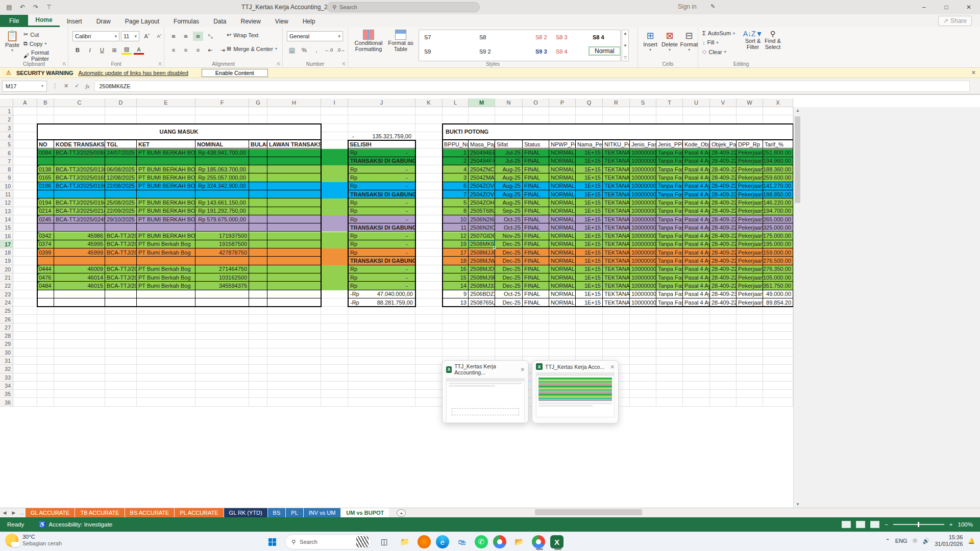 The width and height of the screenshot is (980, 551). Describe the element at coordinates (174, 36) in the screenshot. I see `align-top-icon: ≋` at that location.